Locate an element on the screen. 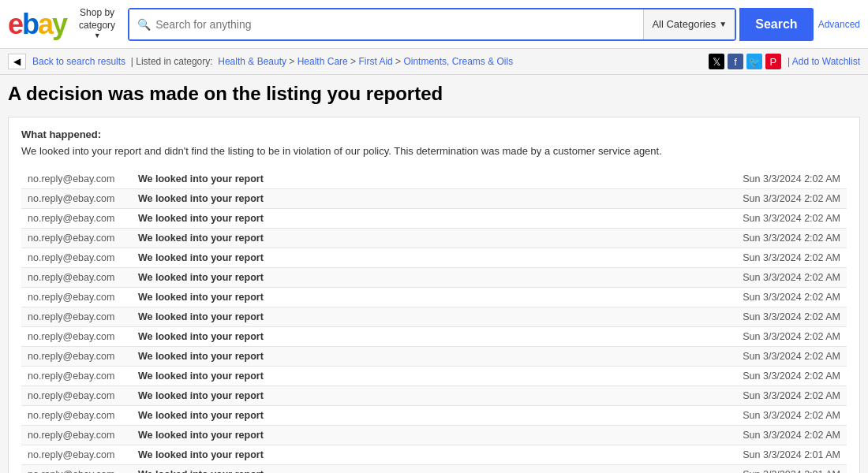 Image resolution: width=868 pixels, height=473 pixels. category-dropdown: All Categories ▼ is located at coordinates (689, 24).